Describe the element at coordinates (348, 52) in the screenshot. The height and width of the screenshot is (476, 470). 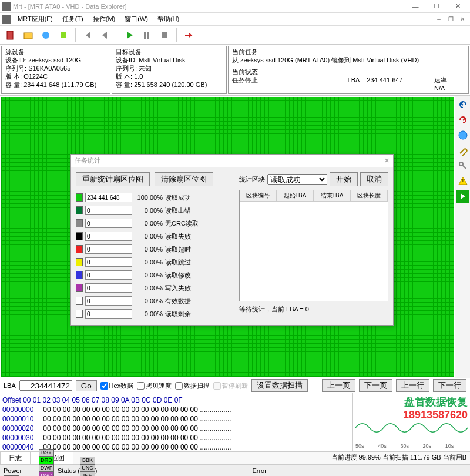
I see `task-header: 当前任务` at that location.